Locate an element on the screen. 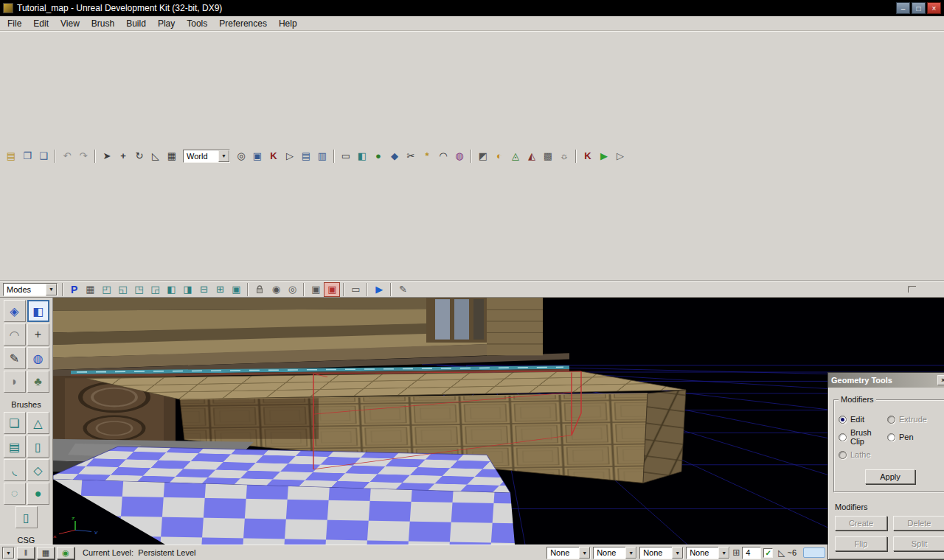 The image size is (944, 560). radio-lathe: Lathe is located at coordinates (863, 455).